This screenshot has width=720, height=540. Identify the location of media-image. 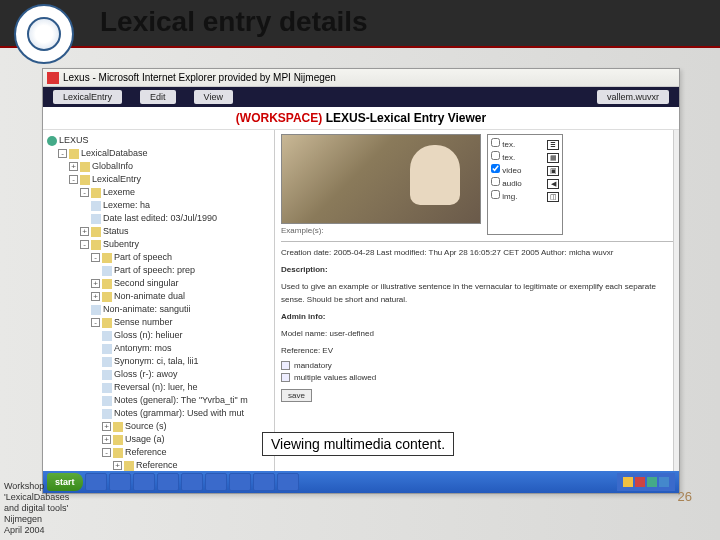
(381, 179).